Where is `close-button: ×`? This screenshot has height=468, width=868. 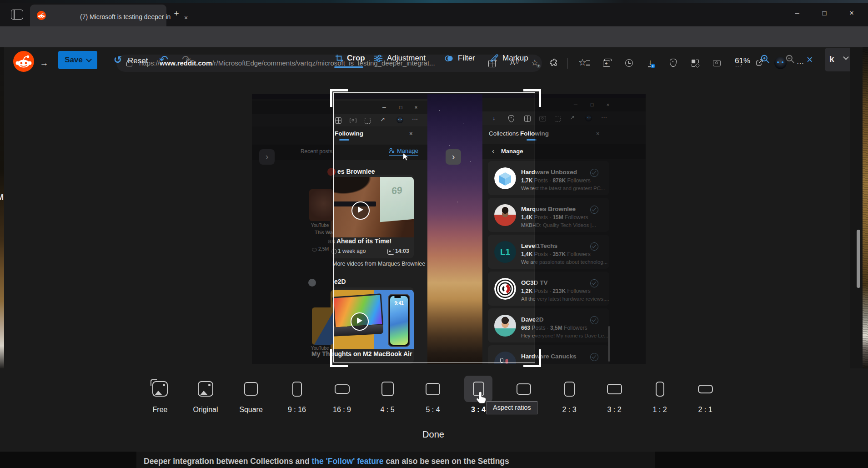
close-button: × is located at coordinates (852, 13).